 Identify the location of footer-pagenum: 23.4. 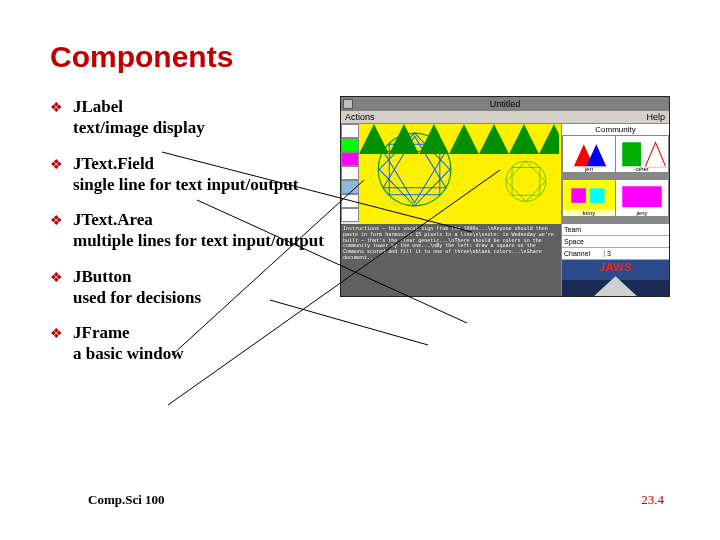
(652, 500).